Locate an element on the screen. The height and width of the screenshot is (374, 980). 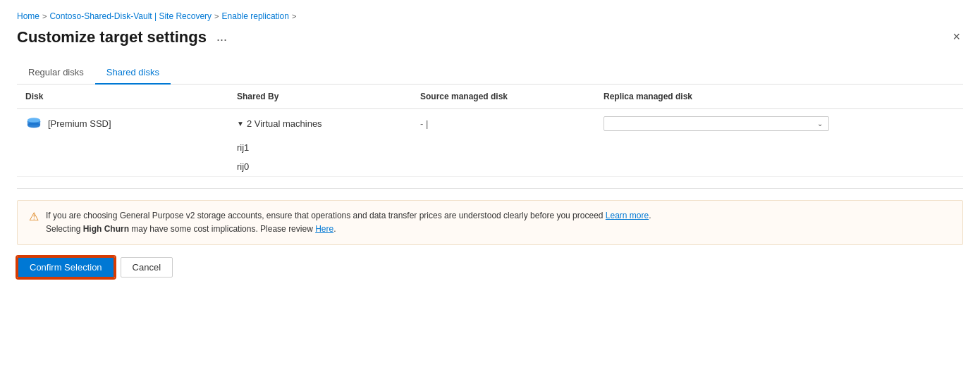
breadcrumb-sep-1: > is located at coordinates (44, 16).